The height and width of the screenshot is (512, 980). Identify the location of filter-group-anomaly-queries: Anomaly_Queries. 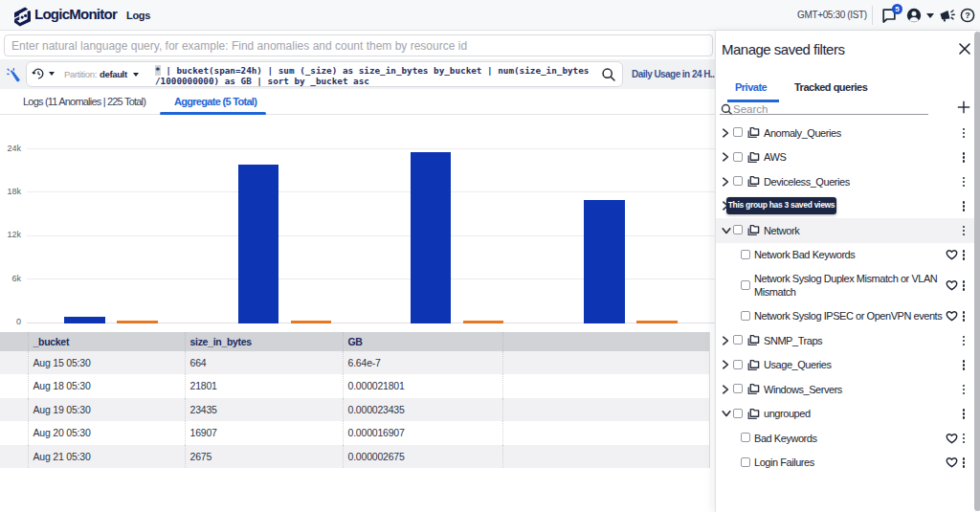
(845, 133).